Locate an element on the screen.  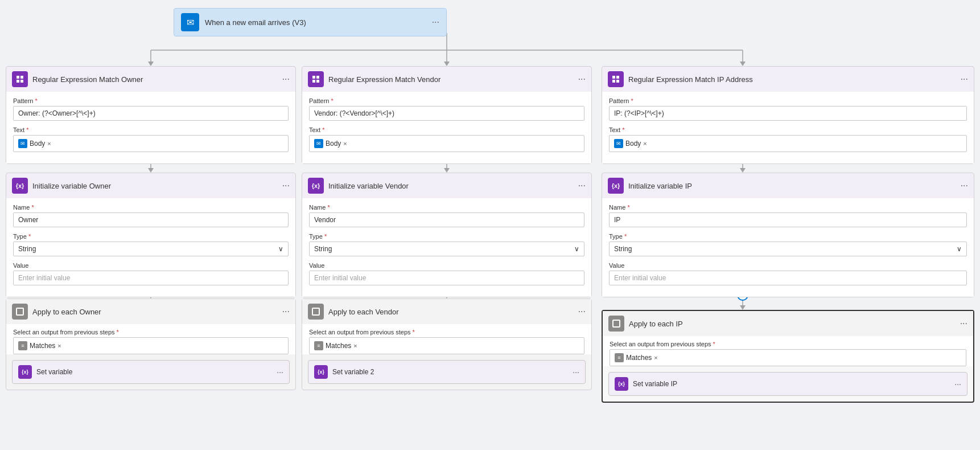
regex-vendor-pattern-input: Vendor: (?<Vendor>[^\<]+) is located at coordinates (447, 113).